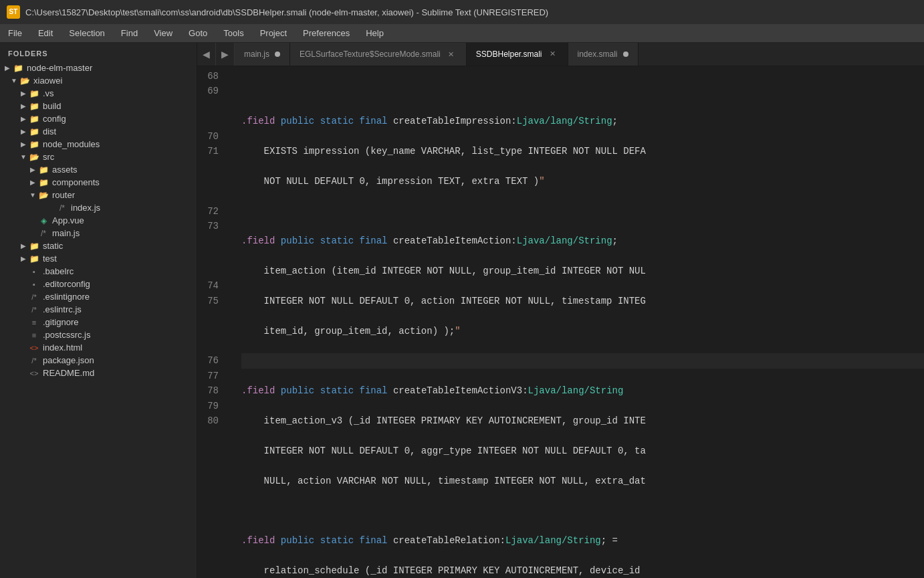 This screenshot has height=578, width=924. What do you see at coordinates (98, 233) in the screenshot?
I see `sidebar-item-main-js: /* main.js` at bounding box center [98, 233].